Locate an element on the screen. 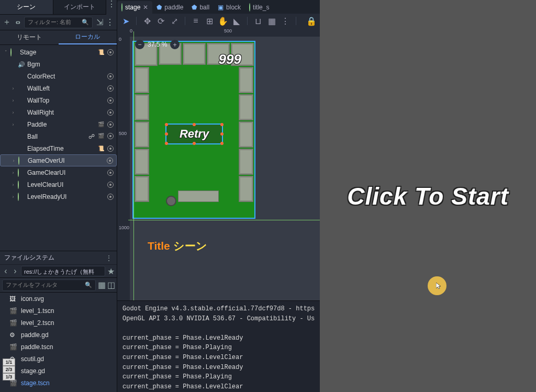  subtab-remote: リモート is located at coordinates (29, 38).